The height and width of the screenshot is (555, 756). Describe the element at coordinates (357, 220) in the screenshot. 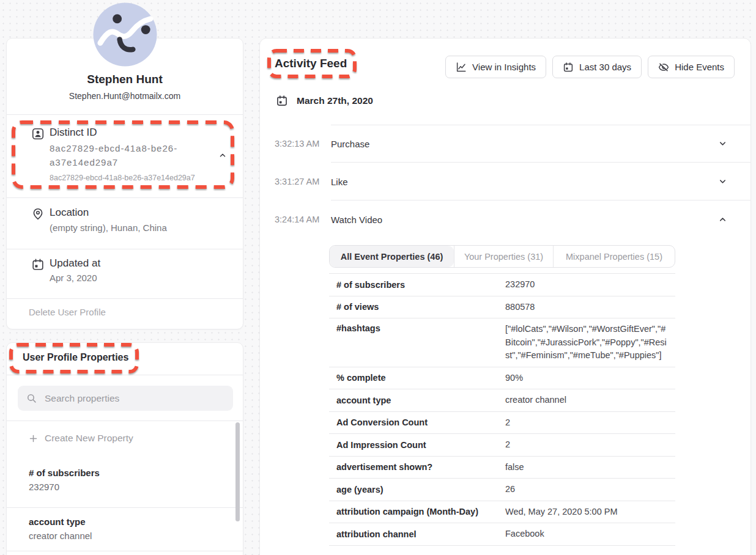

I see `event-name: Watch Video` at that location.